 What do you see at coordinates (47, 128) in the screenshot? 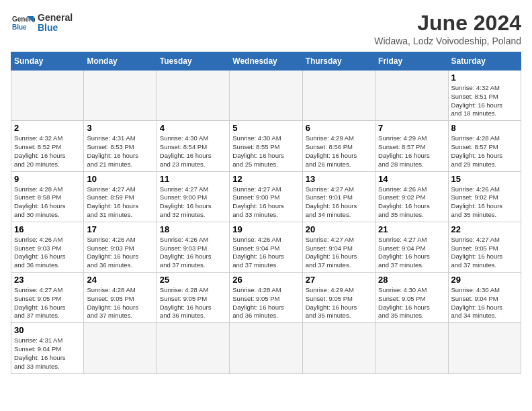
I see `day-number: 2` at bounding box center [47, 128].